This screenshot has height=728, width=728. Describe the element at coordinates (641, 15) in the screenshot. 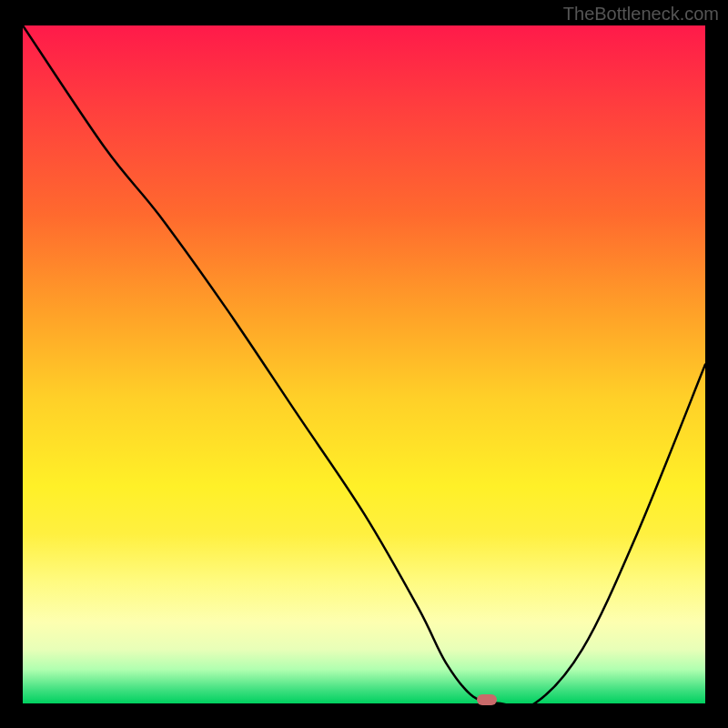

I see `watermark-text: TheBottleneck.com` at that location.